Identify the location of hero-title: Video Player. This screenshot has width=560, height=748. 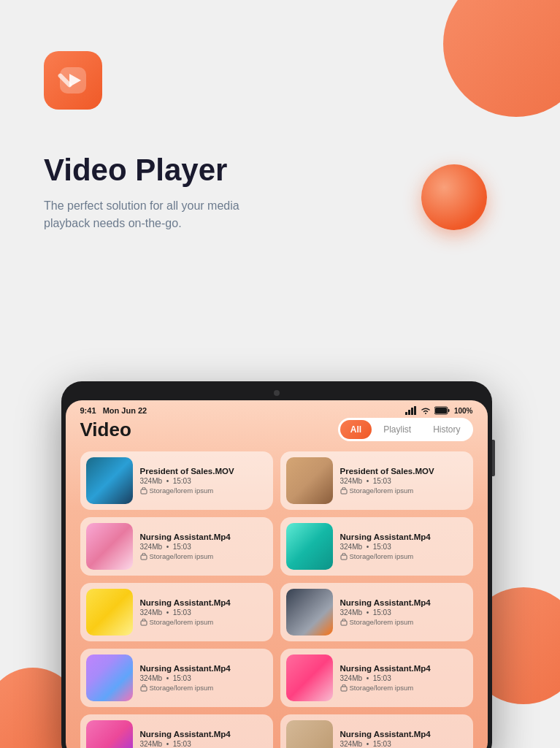
(153, 170).